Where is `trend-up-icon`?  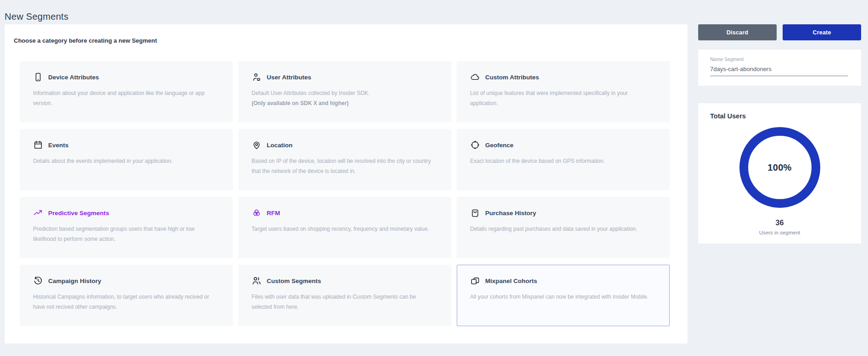
trend-up-icon is located at coordinates (38, 213).